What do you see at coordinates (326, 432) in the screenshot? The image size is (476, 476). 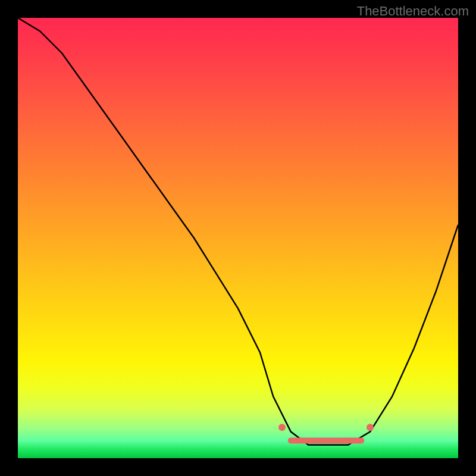 I see `plateau-markers` at bounding box center [326, 432].